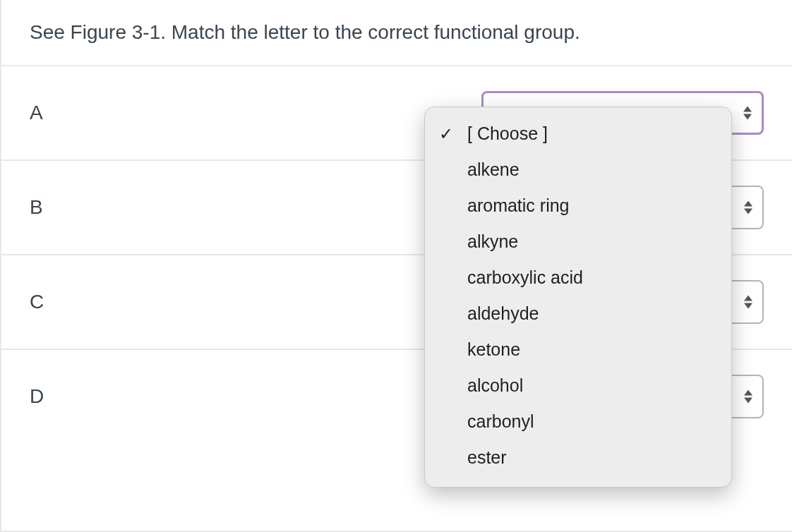 The height and width of the screenshot is (532, 792). What do you see at coordinates (503, 313) in the screenshot?
I see `dropdown-option-label: aldehyde` at bounding box center [503, 313].